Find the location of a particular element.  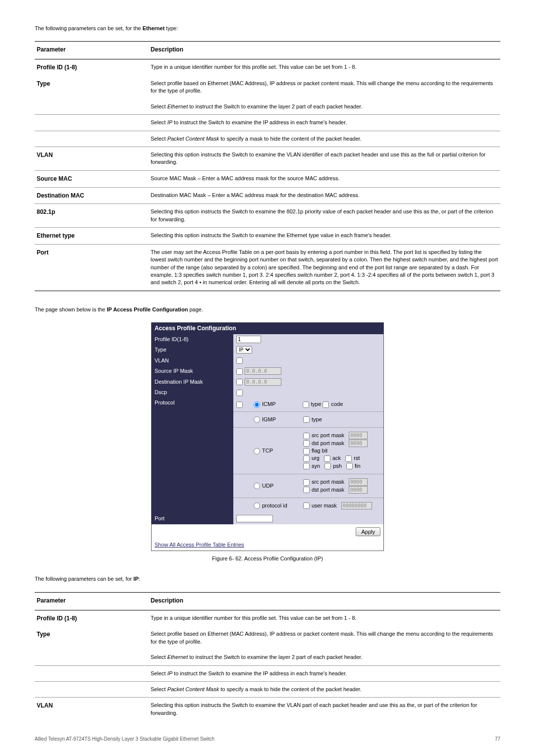

icmp-code-check: code is located at coordinates (333, 404).